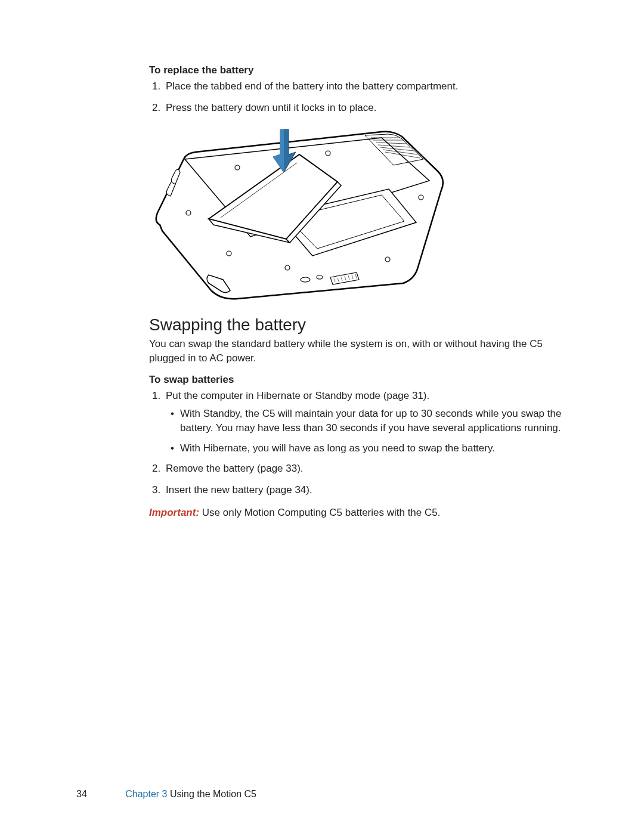  Describe the element at coordinates (374, 448) in the screenshot. I see `list-item: With Hibernate, you will have as long as…` at that location.